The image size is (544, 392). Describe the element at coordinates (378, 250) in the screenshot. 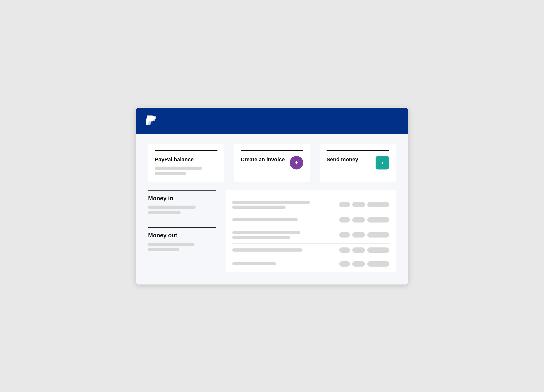

I see `transaction-pill-4c` at that location.